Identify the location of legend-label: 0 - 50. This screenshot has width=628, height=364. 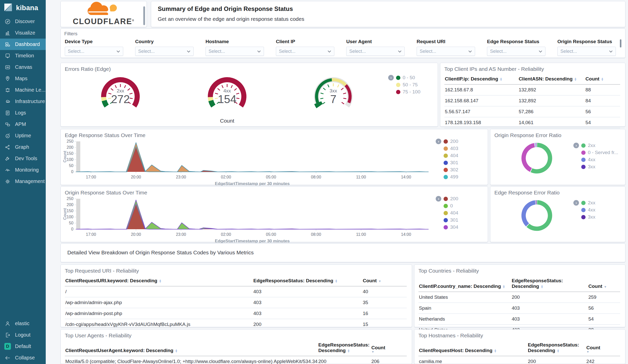
(409, 78).